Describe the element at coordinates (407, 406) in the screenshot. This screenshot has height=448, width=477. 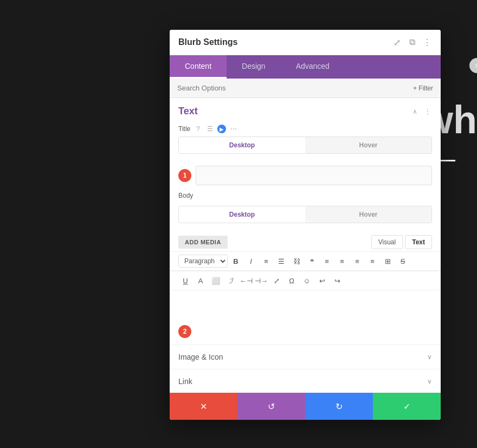
I see `save-icon: ✓` at that location.